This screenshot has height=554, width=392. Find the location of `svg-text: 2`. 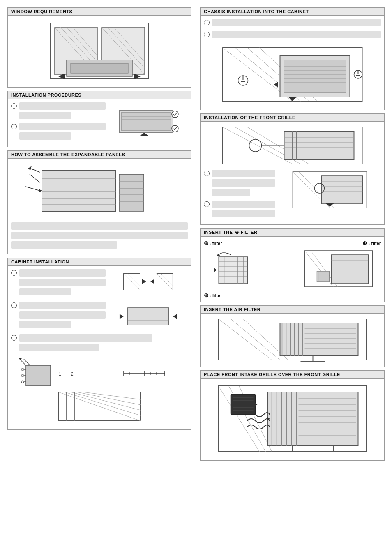

svg-text: 2 is located at coordinates (72, 374).